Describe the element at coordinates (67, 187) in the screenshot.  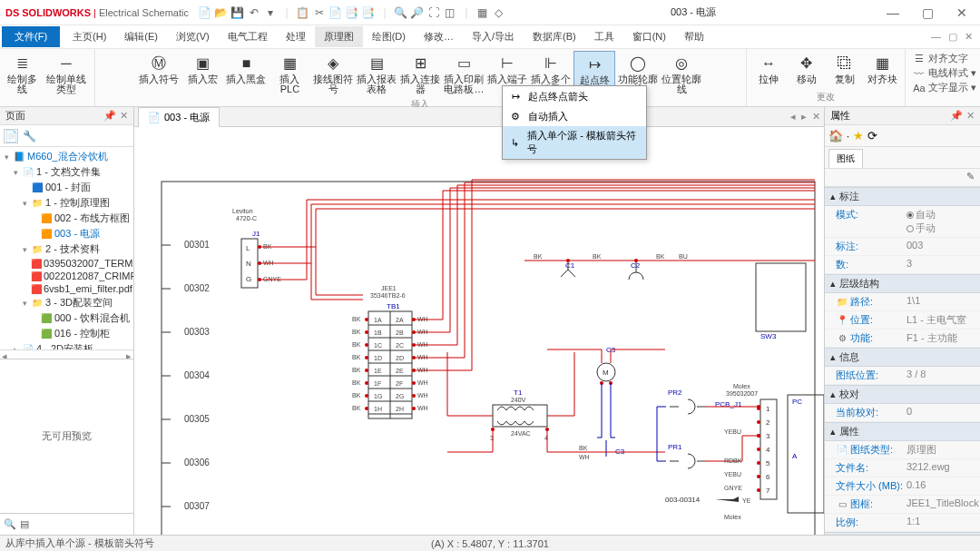
I see `tree-node-2: 🟦001 - 封面` at that location.